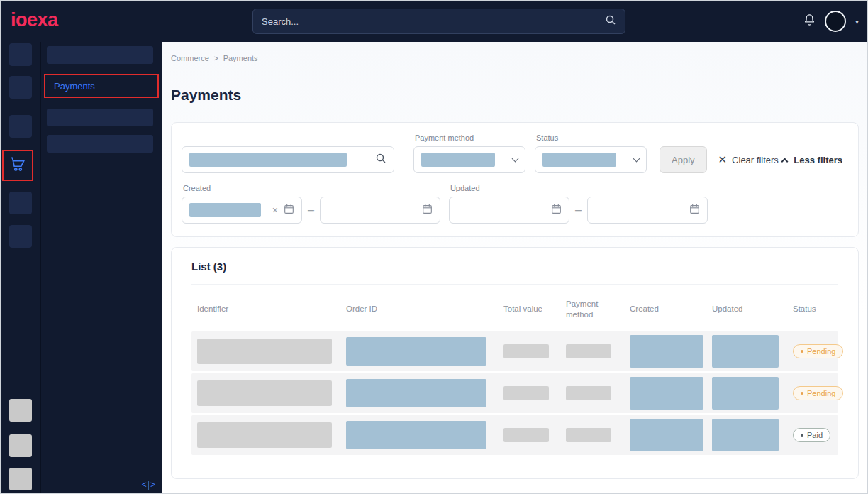  I want to click on clear-filters-button: ✕ Clear filters, so click(749, 160).